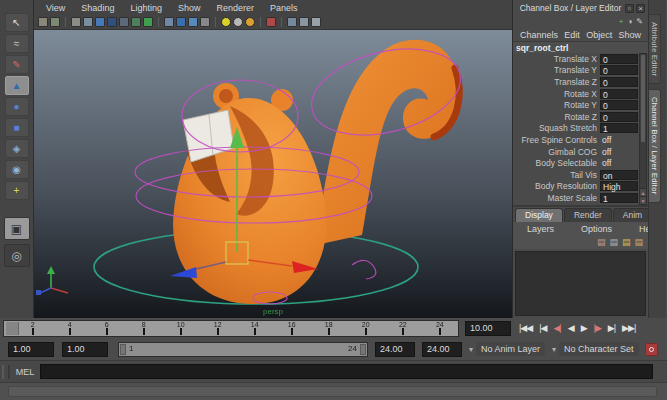 This screenshot has height=400, width=667. I want to click on pan-zoom-icon, so click(43, 22).